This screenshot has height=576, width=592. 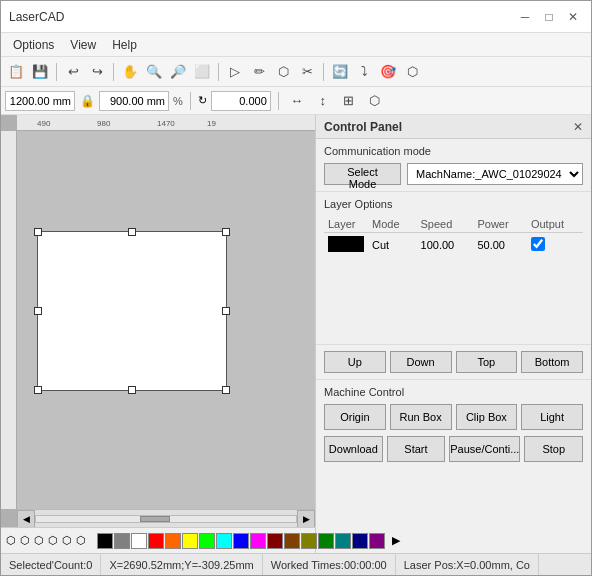 What do you see at coordinates (25, 541) in the screenshot?
I see `bottom-btn-2: ⬡` at bounding box center [25, 541].